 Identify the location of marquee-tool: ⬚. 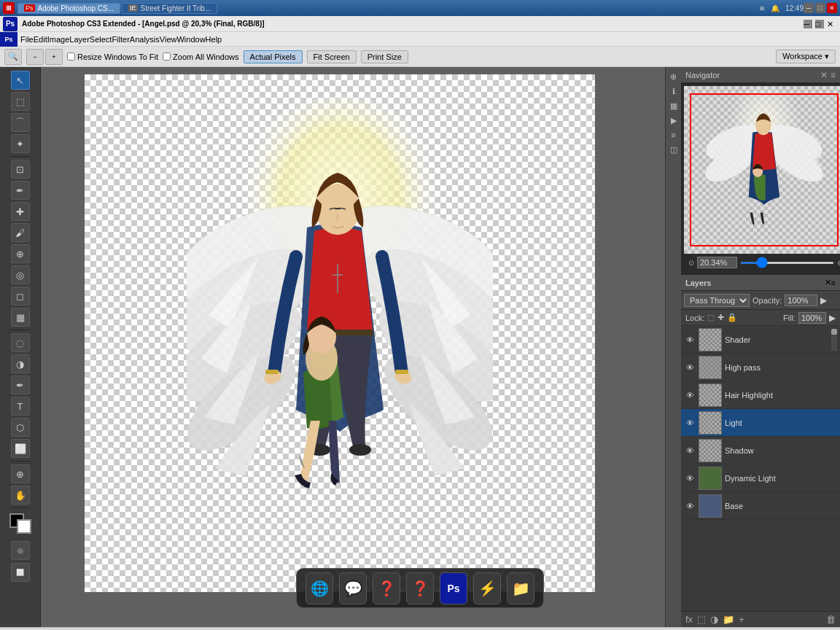
(20, 101).